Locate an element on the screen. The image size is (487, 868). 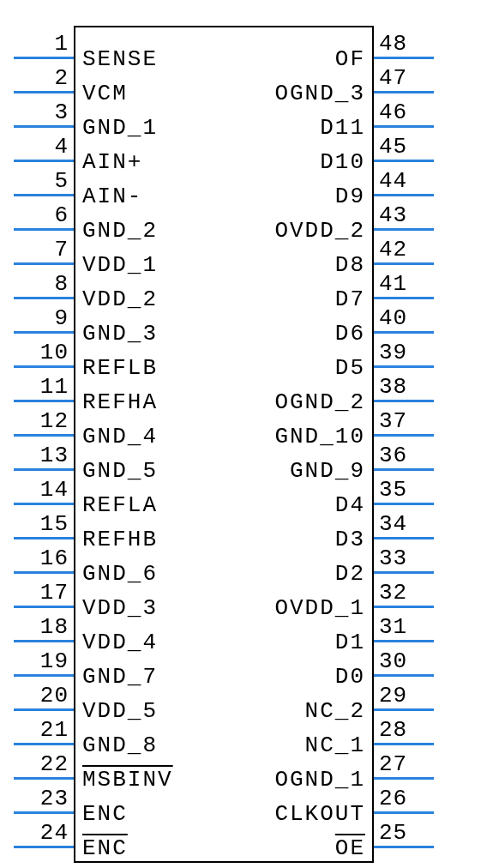
pin-row: 16GND_6 is located at coordinates (118, 558).